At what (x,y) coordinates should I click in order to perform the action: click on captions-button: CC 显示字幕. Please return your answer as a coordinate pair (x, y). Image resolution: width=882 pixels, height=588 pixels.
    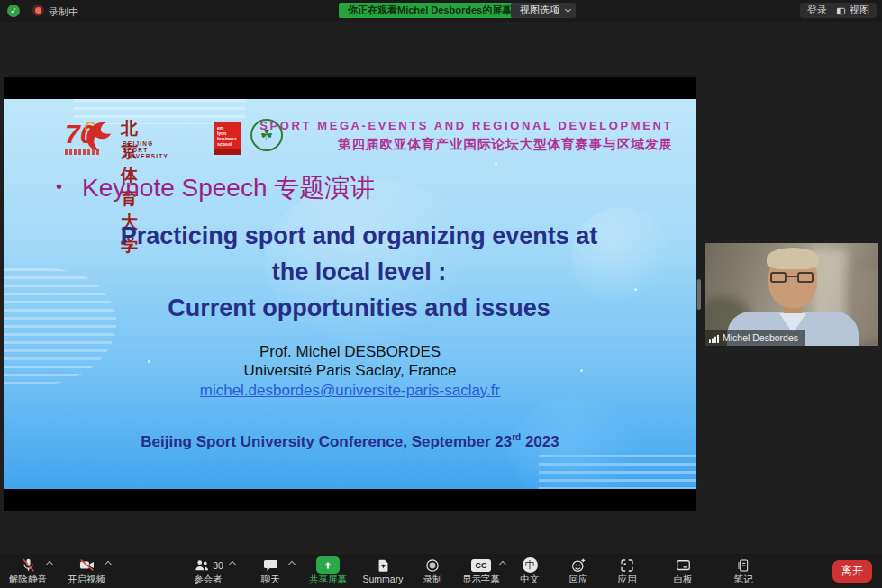
    Looking at the image, I should click on (481, 572).